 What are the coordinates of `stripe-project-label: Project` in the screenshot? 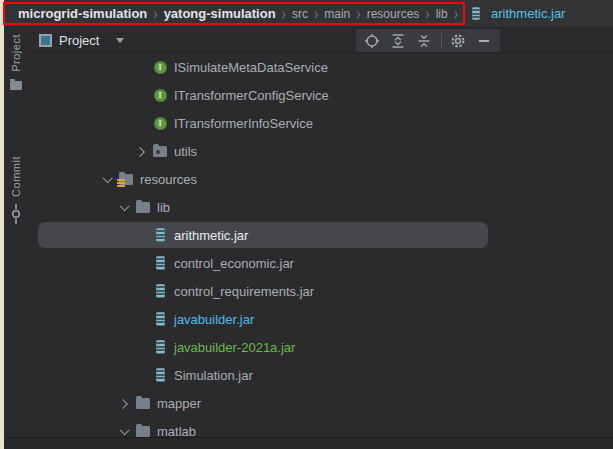 It's located at (16, 53).